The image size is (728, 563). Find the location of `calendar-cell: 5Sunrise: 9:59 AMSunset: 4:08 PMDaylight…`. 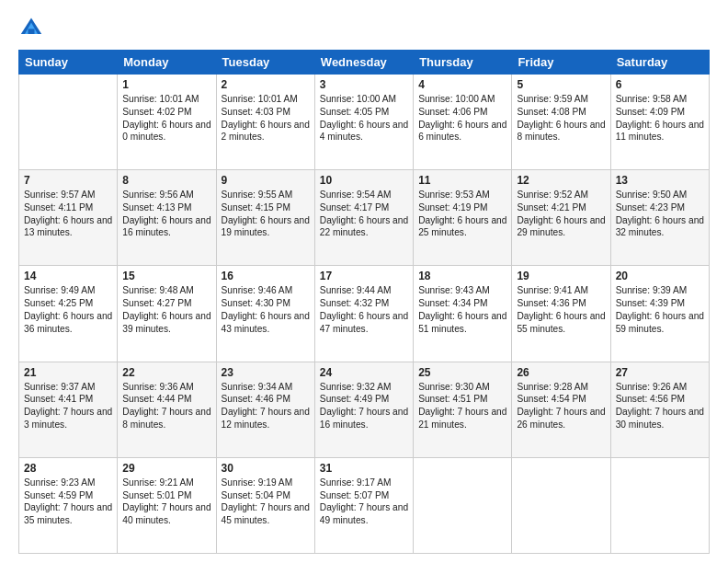

calendar-cell: 5Sunrise: 9:59 AMSunset: 4:08 PMDaylight… is located at coordinates (561, 122).